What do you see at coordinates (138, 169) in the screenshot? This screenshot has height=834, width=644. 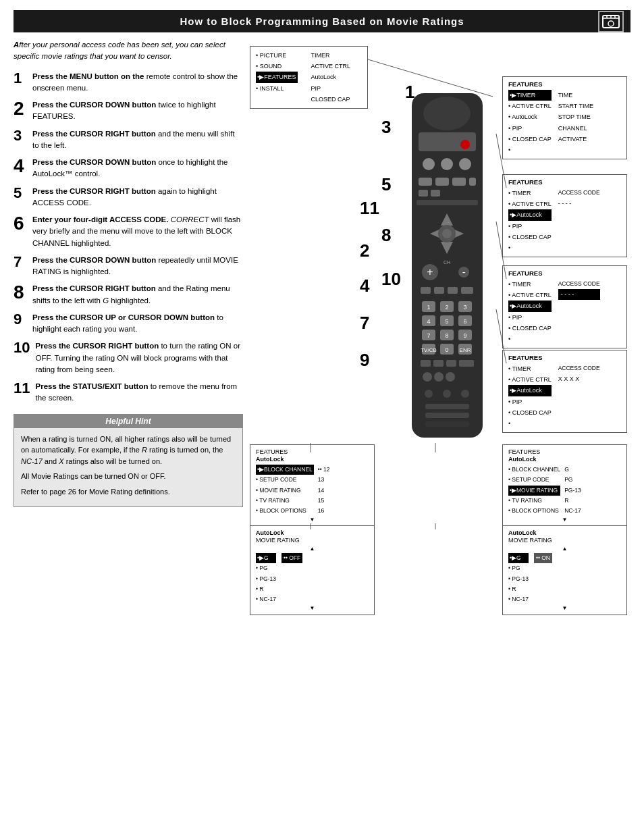 I see `step-4-text: Press the CURSOR DOWN button once to hig…` at bounding box center [138, 169].